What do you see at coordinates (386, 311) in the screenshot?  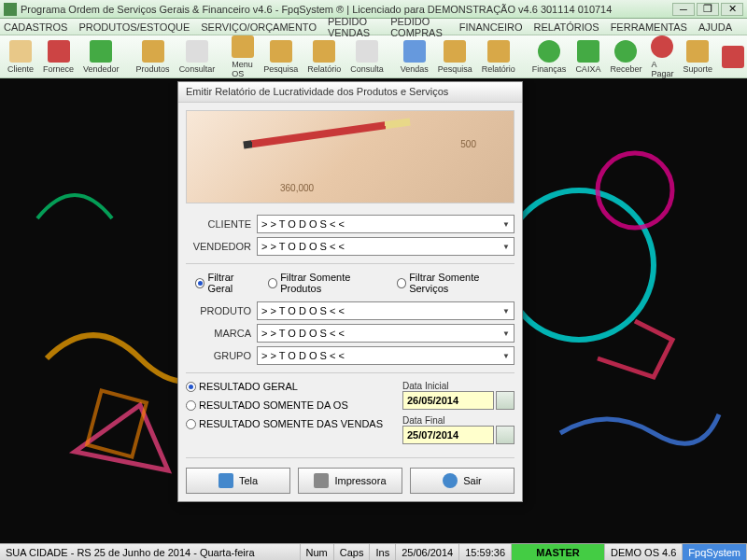 I see `select-produto: > > T O D O S < <▼` at bounding box center [386, 311].